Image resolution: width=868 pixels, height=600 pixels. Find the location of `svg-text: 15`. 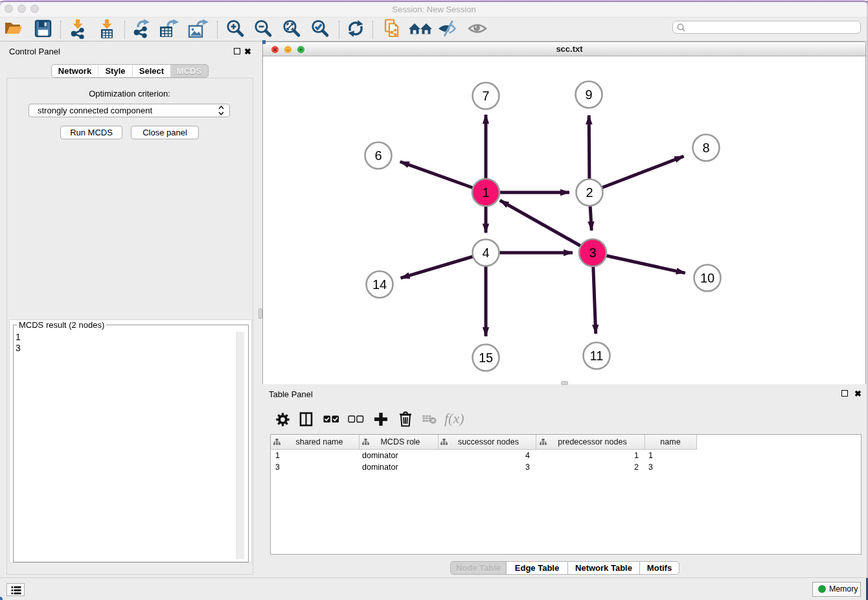

svg-text: 15 is located at coordinates (486, 358).